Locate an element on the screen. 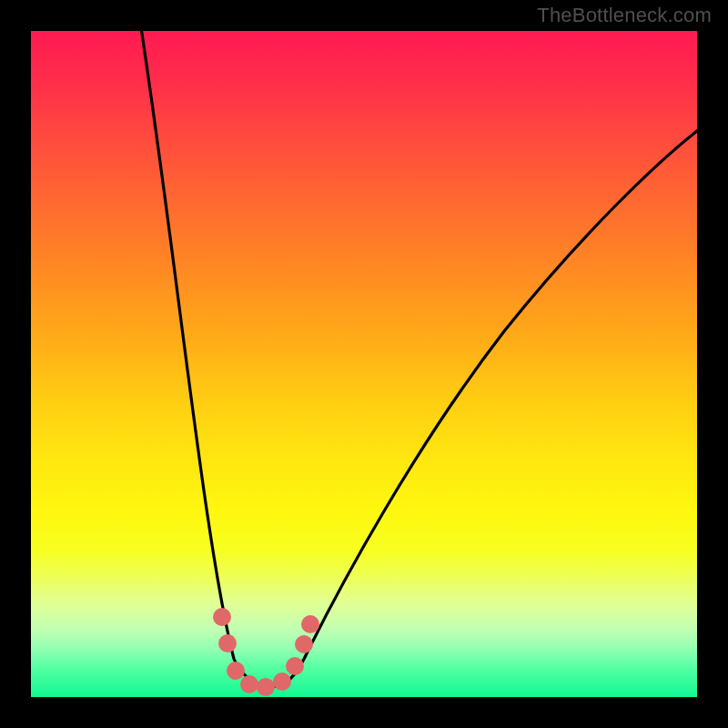 Image resolution: width=728 pixels, height=728 pixels. watermark-text: TheBottleneck.com is located at coordinates (624, 15).